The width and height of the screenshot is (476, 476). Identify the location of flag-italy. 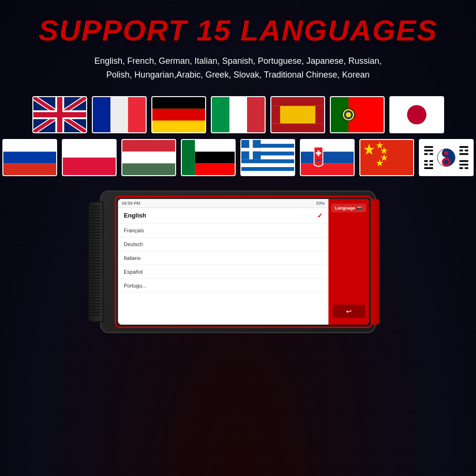
(238, 115).